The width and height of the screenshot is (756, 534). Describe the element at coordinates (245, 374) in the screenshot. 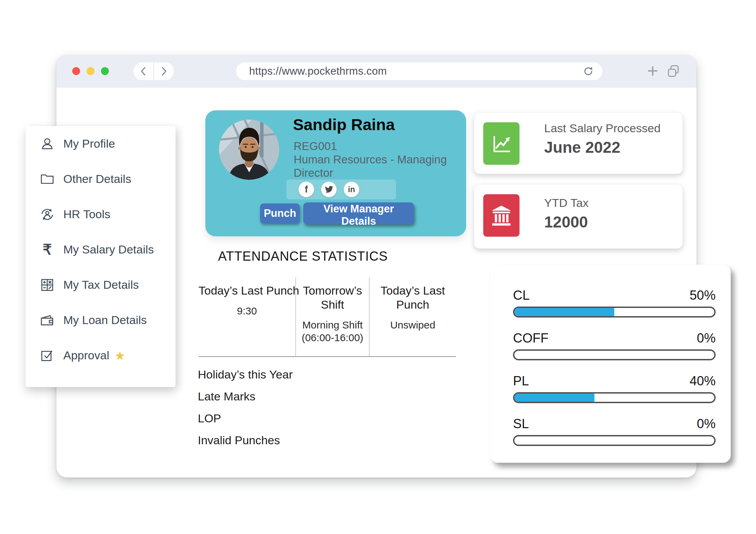

I see `list-item-holidays: Holiday’s this Year` at that location.